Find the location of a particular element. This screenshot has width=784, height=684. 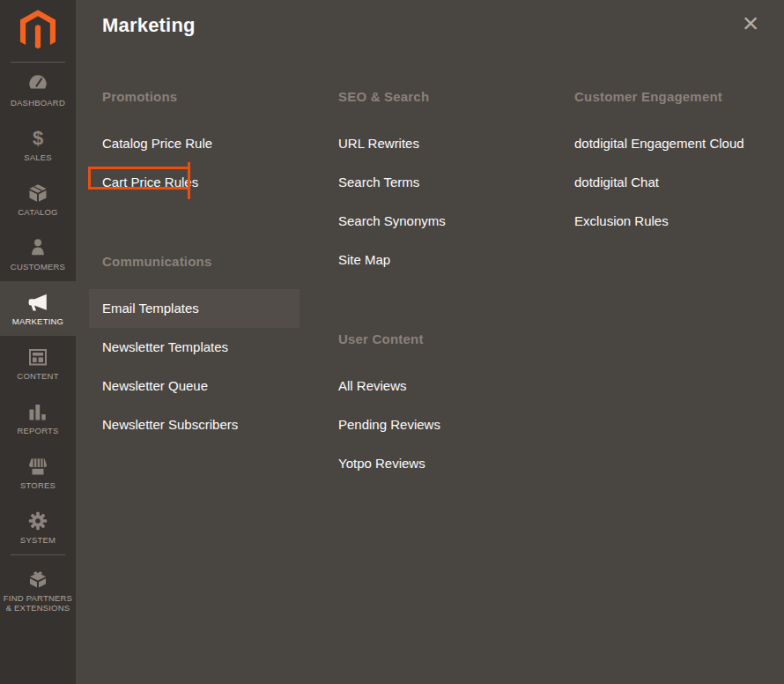

menu-item-search-terms: Search Terms is located at coordinates (430, 182).